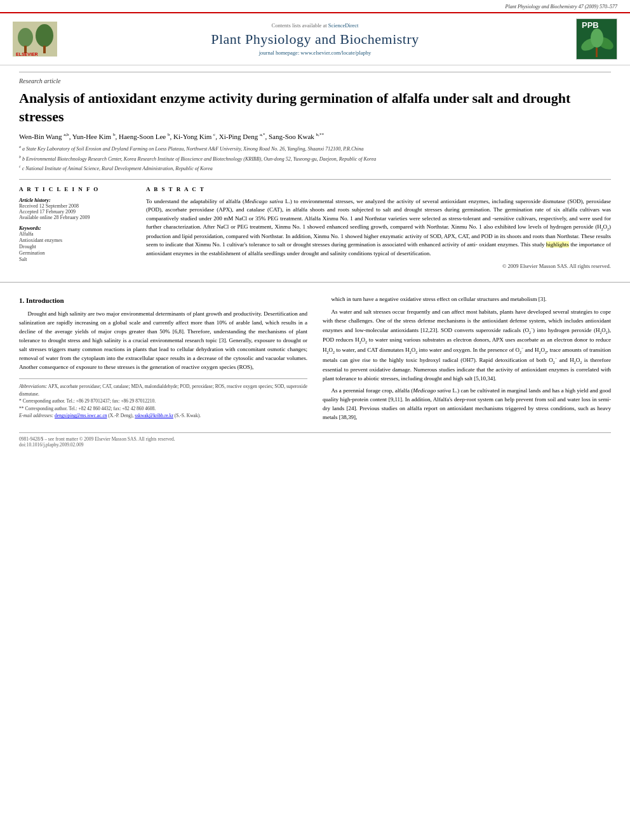 This screenshot has height=840, width=630. I want to click on email-label: E-mail addresses:, so click(36, 415).